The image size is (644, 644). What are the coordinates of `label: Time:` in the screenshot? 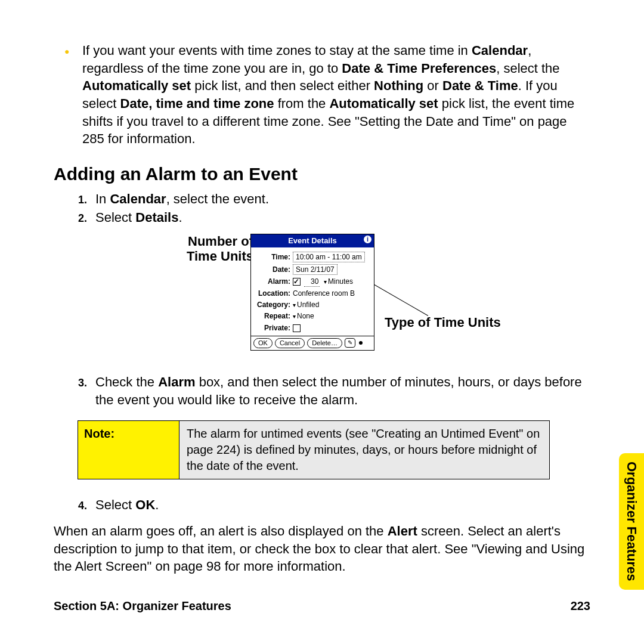 It's located at (274, 257).